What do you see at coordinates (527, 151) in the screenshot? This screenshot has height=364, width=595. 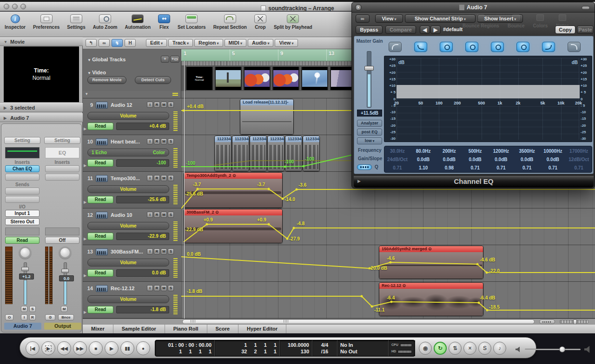 I see `band-frequency-value: 3500Hz` at bounding box center [527, 151].